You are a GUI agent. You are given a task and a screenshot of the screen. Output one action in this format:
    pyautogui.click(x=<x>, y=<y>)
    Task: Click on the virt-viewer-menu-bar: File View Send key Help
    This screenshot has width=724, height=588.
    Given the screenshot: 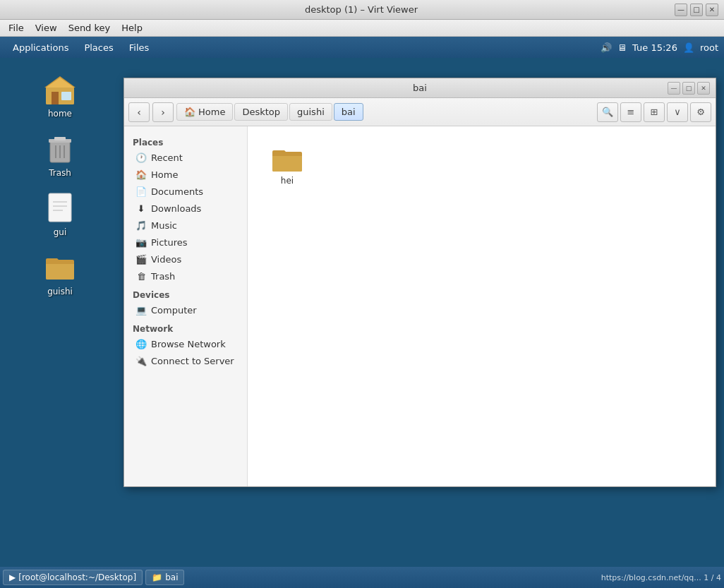 What is the action you would take?
    pyautogui.click(x=362, y=28)
    